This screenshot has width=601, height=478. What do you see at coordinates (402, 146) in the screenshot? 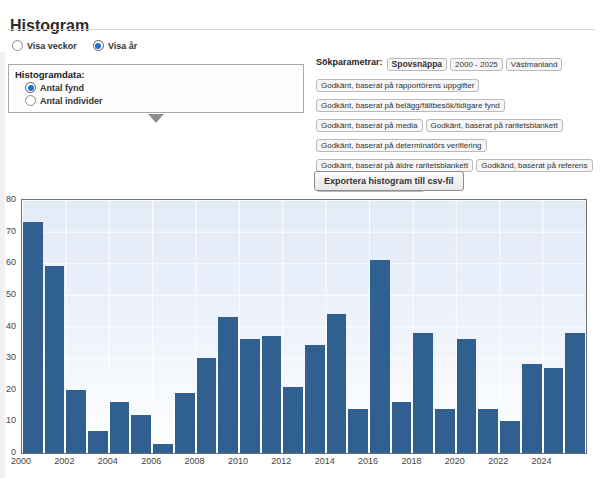
I see `filter-tag: Godkänt, baserat på determinatörs verifi…` at bounding box center [402, 146].